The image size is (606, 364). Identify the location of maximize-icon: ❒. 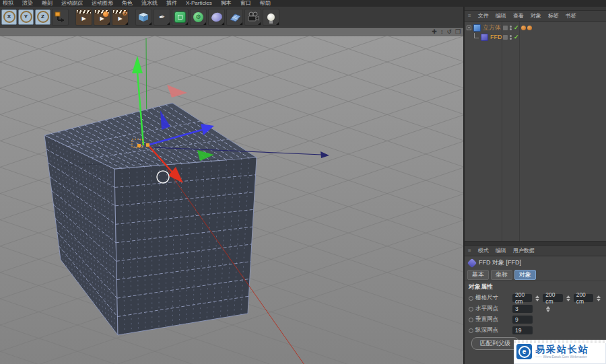
(458, 32).